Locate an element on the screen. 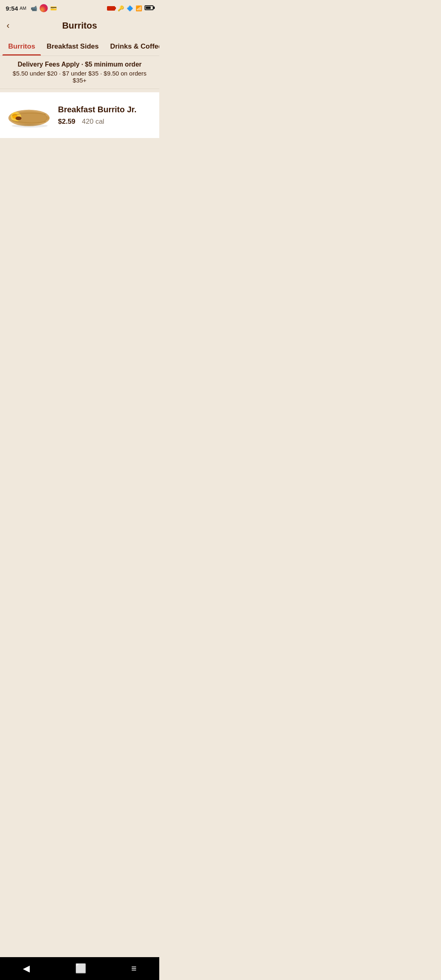 The height and width of the screenshot is (980, 441). menu-item-details: $2.59 420 cal is located at coordinates (105, 122).